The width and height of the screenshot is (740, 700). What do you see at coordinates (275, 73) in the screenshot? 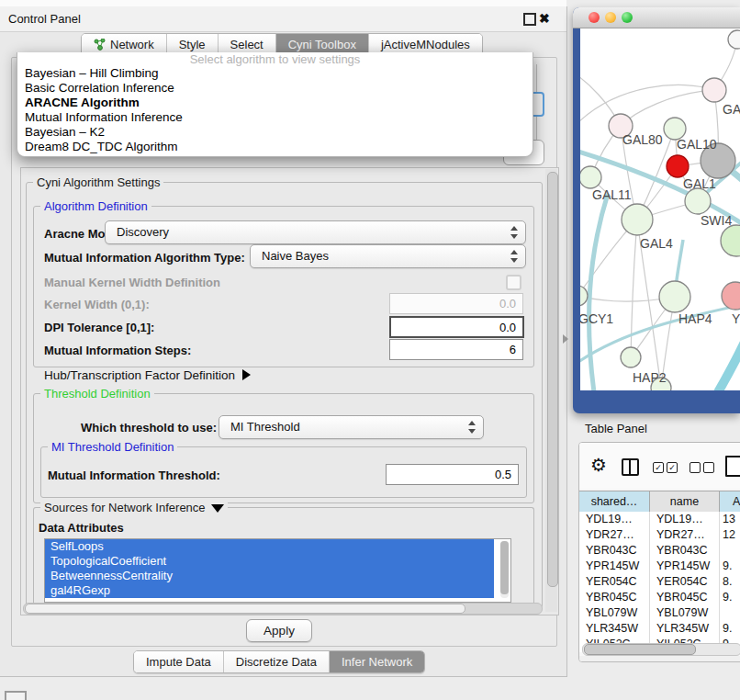
I see `popup-item: Bayesian – Hill Climbing` at bounding box center [275, 73].